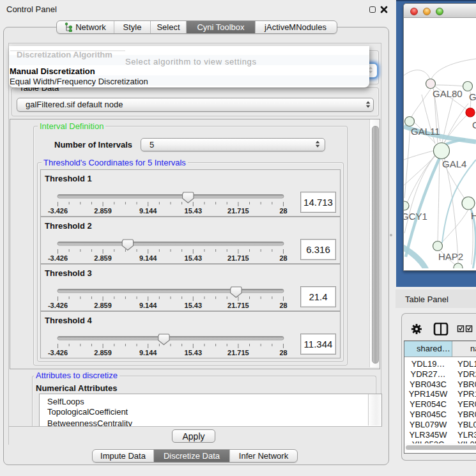 This screenshot has height=476, width=476. I want to click on svg-text: GCY1, so click(415, 216).